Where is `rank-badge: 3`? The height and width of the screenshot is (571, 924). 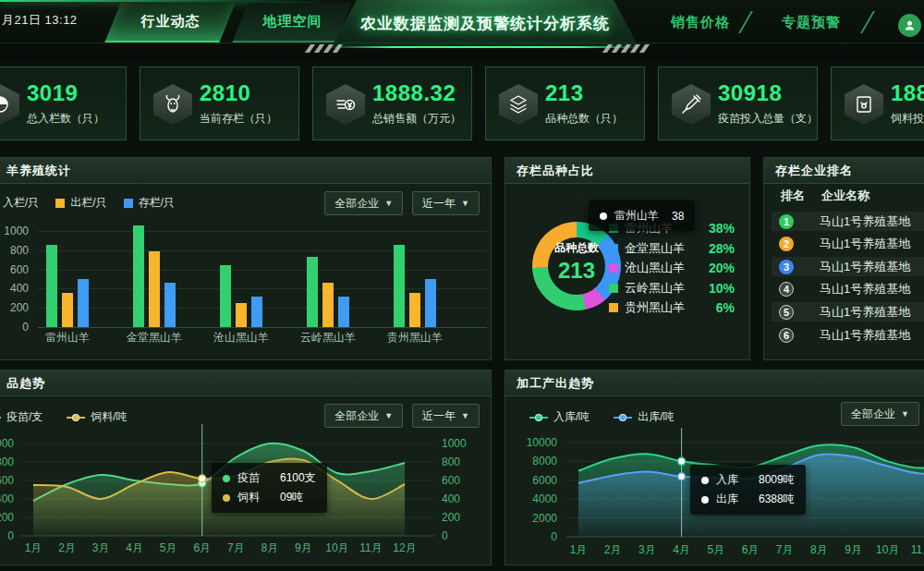
rank-badge: 3 is located at coordinates (786, 267).